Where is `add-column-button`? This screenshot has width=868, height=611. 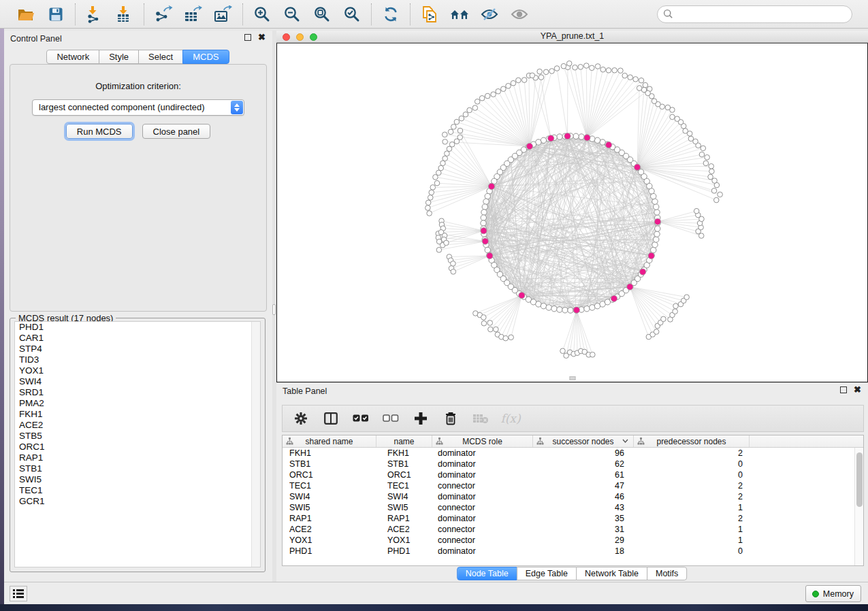
add-column-button is located at coordinates (421, 418).